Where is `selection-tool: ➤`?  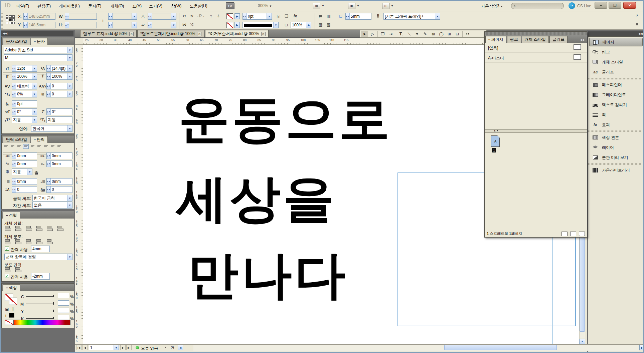
selection-tool: ➤ is located at coordinates (364, 34).